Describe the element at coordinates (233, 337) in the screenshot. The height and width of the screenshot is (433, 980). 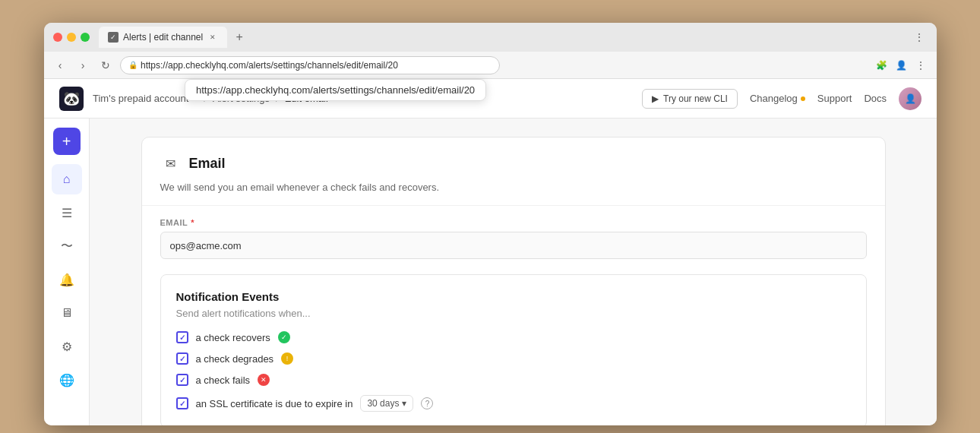
I see `check-recovers-label: a check recovers` at that location.